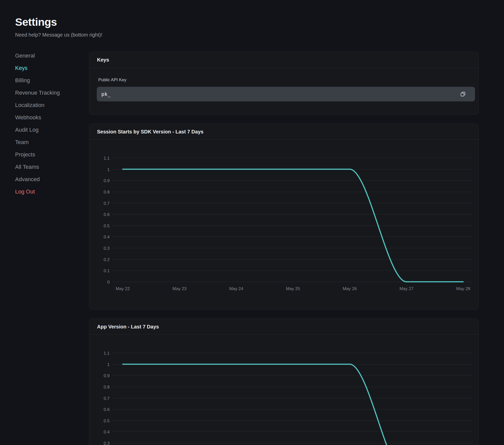 This screenshot has width=504, height=445. I want to click on sidebar-item-general: General, so click(52, 55).